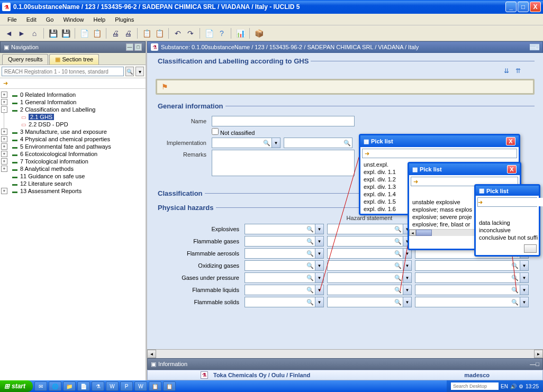 The image size is (543, 392). What do you see at coordinates (475, 386) in the screenshot?
I see `desktop-search-input` at bounding box center [475, 386].